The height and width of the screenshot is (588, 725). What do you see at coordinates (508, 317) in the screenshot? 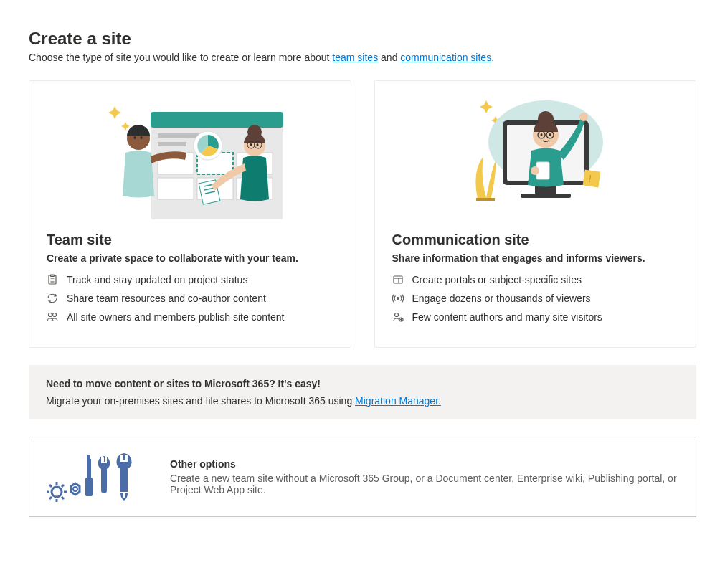
I see `feature-text: Few content authors and many site visito…` at bounding box center [508, 317].